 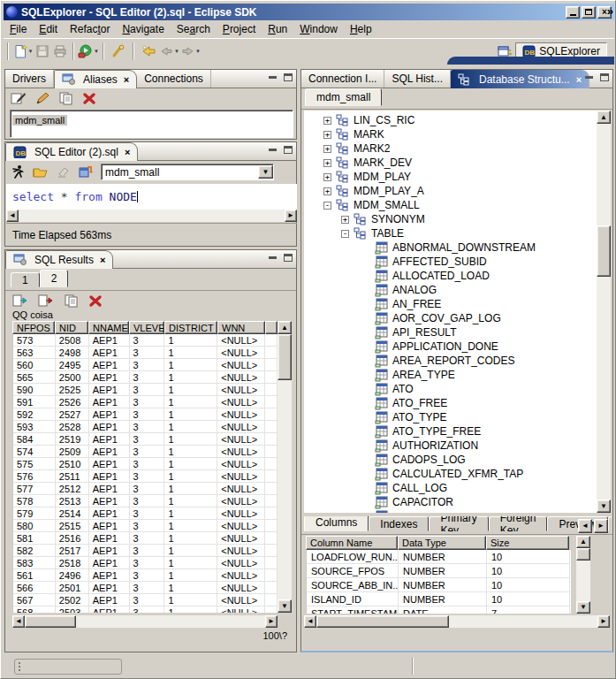 I want to click on session-tab-mdm-small: mdm_small, so click(x=343, y=97).